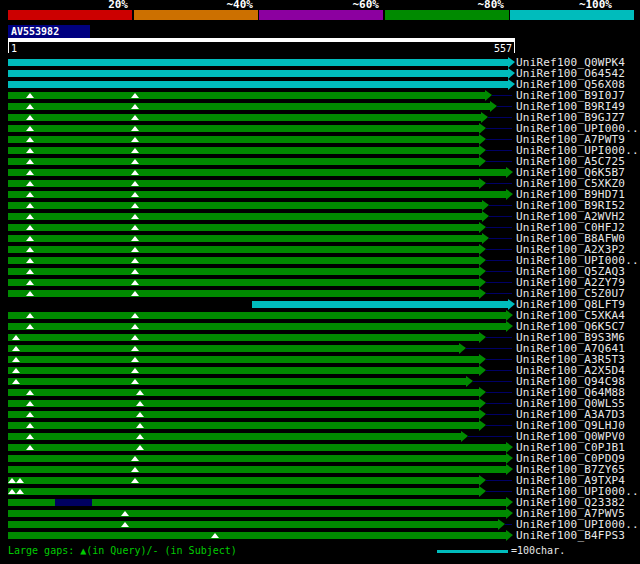 This screenshot has height=564, width=640. What do you see at coordinates (596, 5) in the screenshot?
I see `scale-label: ~100%` at bounding box center [596, 5].